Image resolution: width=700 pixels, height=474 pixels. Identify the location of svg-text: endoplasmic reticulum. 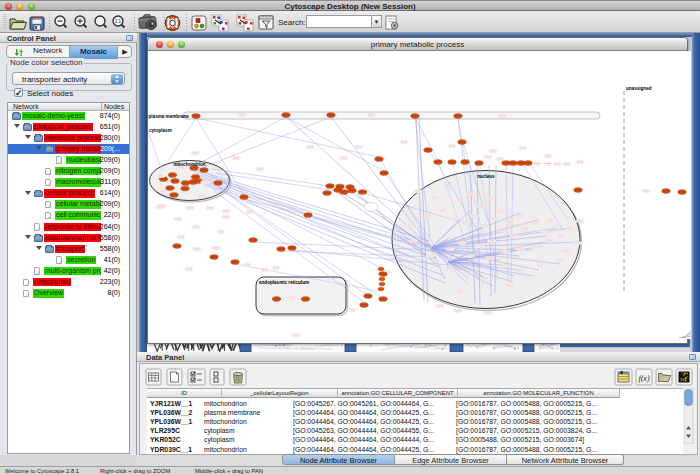
(284, 282).